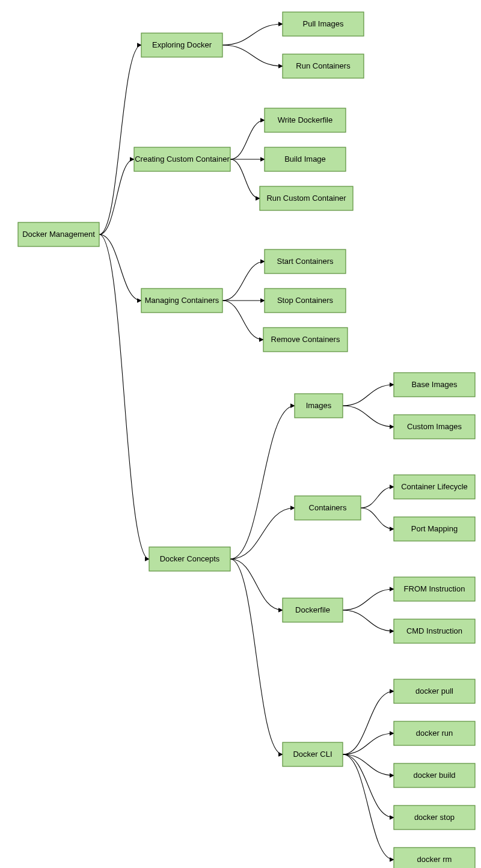  Describe the element at coordinates (256, 656) in the screenshot. I see `edge-concepts-docker_cli` at that location.